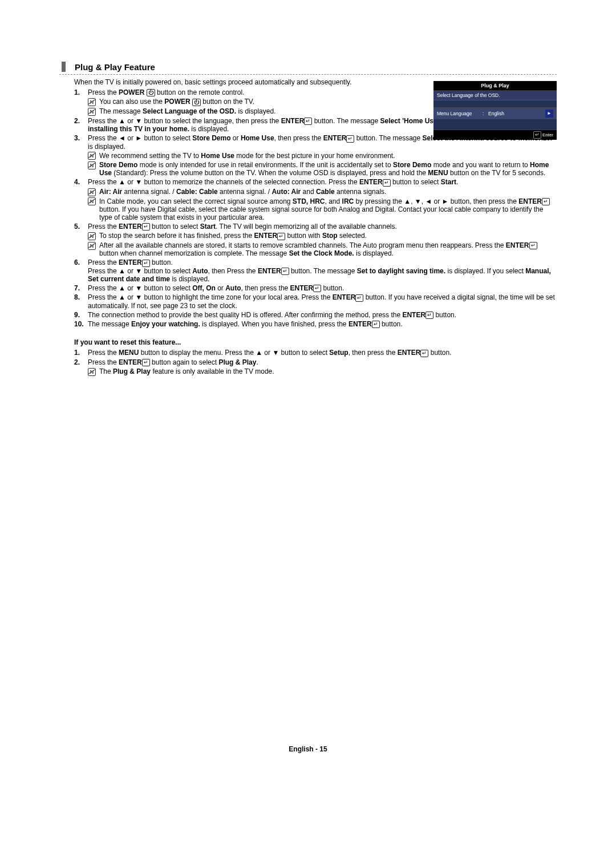 This screenshot has height=849, width=616. Describe the element at coordinates (315, 324) in the screenshot. I see `step-10: 10. The message Enjoy your watching. is …` at that location.